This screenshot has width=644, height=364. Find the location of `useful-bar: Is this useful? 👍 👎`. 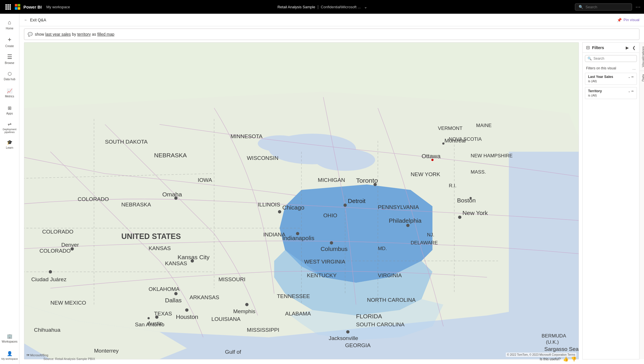

useful-bar: Is this useful? 👍 👎 is located at coordinates (558, 359).